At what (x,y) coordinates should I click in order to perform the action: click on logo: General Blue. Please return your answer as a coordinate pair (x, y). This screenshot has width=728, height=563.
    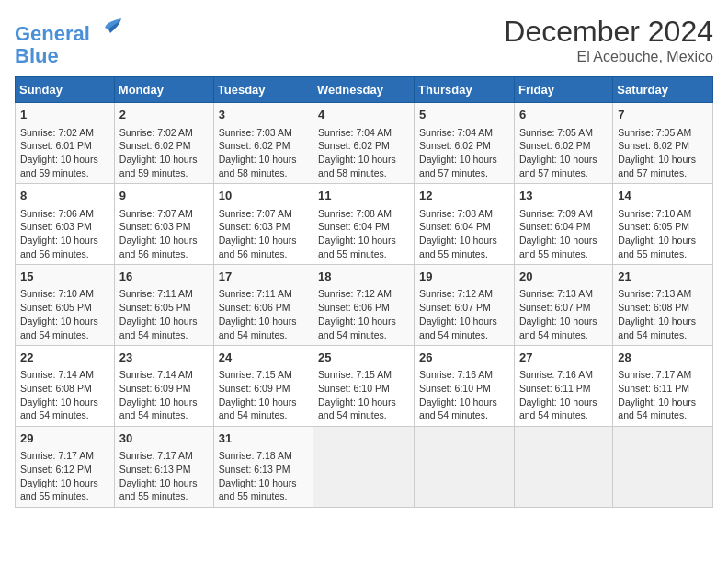
    Looking at the image, I should click on (70, 40).